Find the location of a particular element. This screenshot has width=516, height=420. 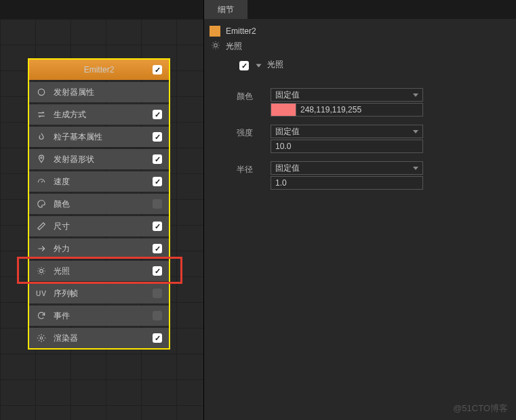

property-label: 颜色 is located at coordinates (245, 95).